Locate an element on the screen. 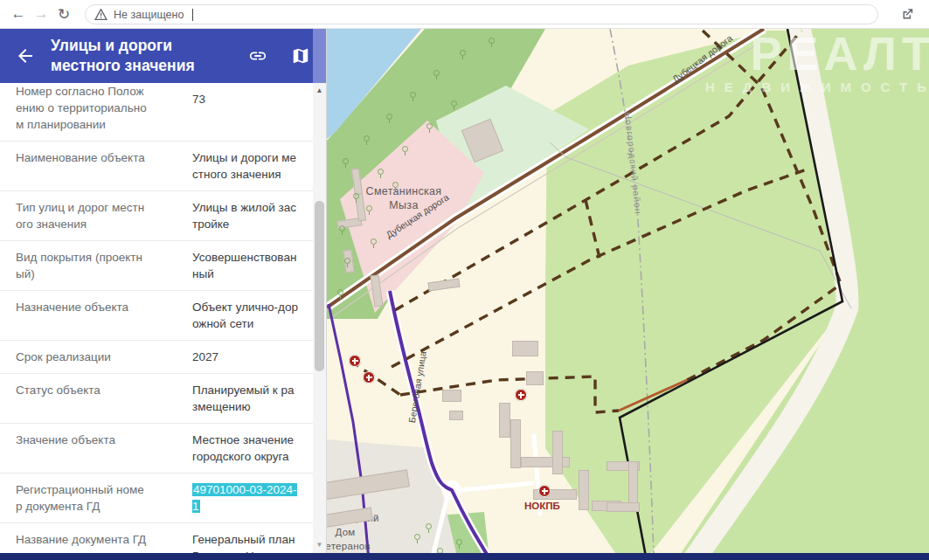 The height and width of the screenshot is (560, 929). browser-toolbar: ← → ↻ Не защищено is located at coordinates (465, 14).